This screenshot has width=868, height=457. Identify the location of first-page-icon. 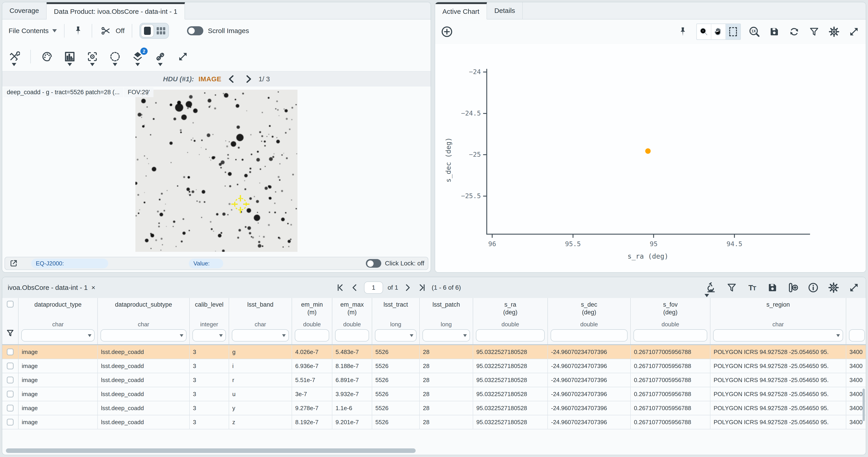
(340, 288).